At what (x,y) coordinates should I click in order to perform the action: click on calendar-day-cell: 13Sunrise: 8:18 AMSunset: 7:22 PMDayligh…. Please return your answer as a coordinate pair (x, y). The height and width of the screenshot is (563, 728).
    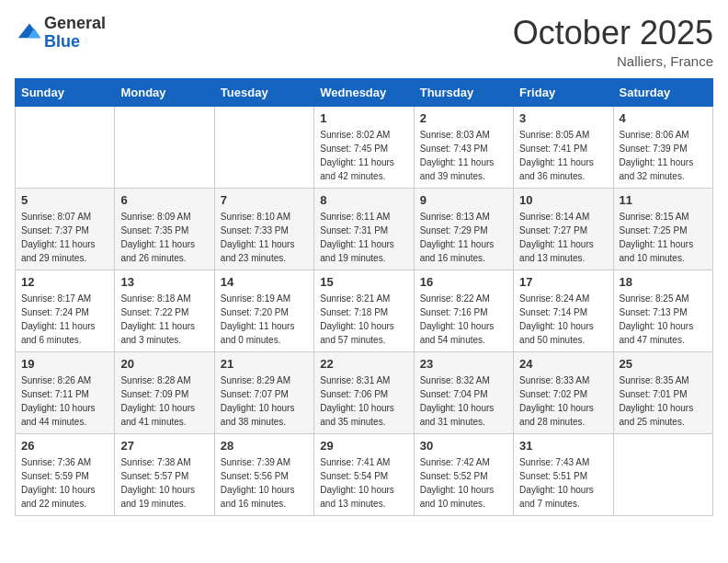
    Looking at the image, I should click on (165, 311).